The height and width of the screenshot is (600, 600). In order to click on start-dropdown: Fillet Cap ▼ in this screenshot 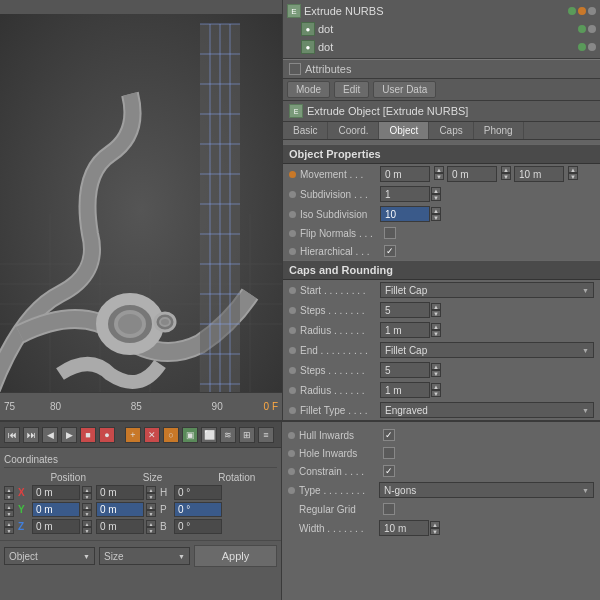, I will do `click(487, 290)`.